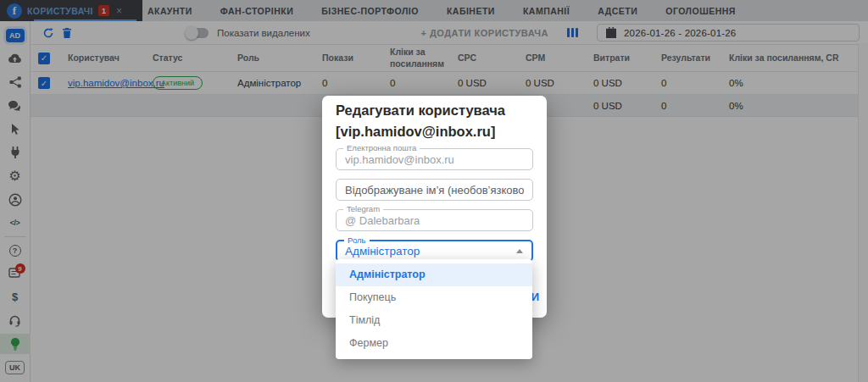 The height and width of the screenshot is (382, 868). What do you see at coordinates (434, 190) in the screenshot?
I see `display-name-field` at bounding box center [434, 190].